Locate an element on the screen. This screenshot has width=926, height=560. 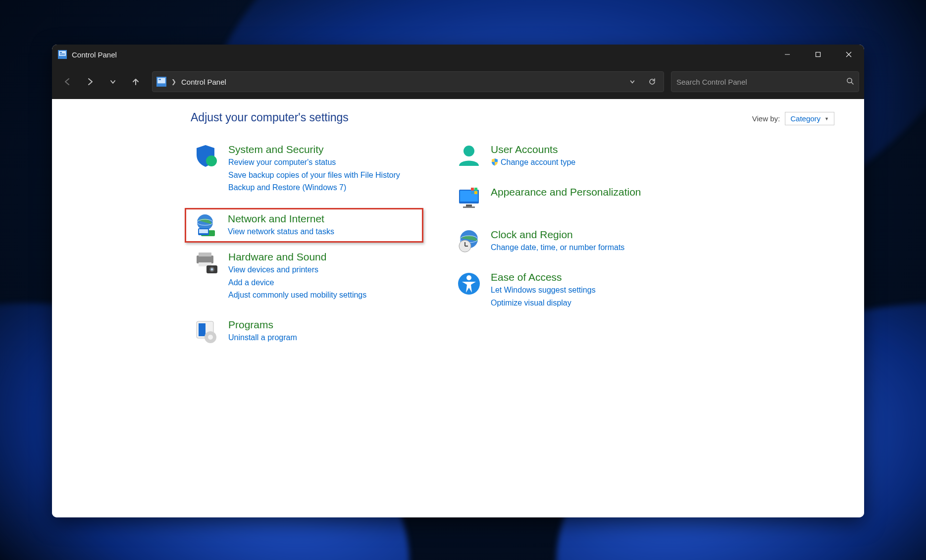
category-link: Optimize visual display is located at coordinates (587, 303).